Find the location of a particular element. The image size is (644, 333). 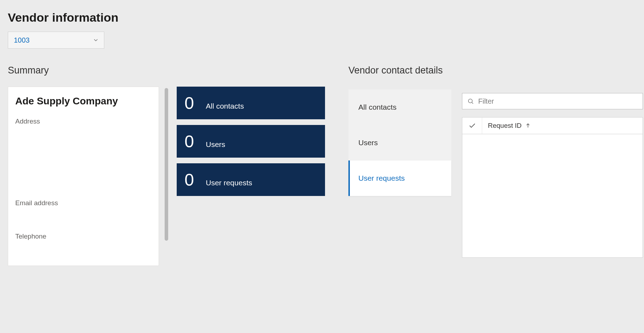

tile-users: 0 Users is located at coordinates (251, 141).